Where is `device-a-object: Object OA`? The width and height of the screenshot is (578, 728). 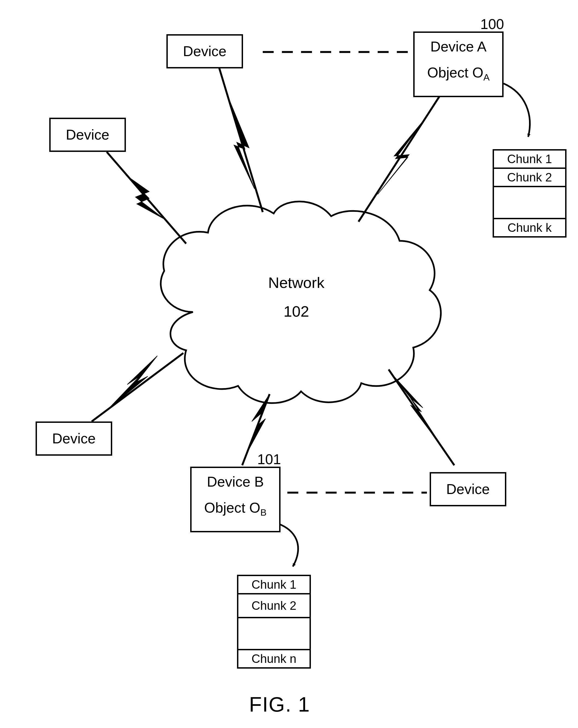
device-a-object: Object OA is located at coordinates (458, 74).